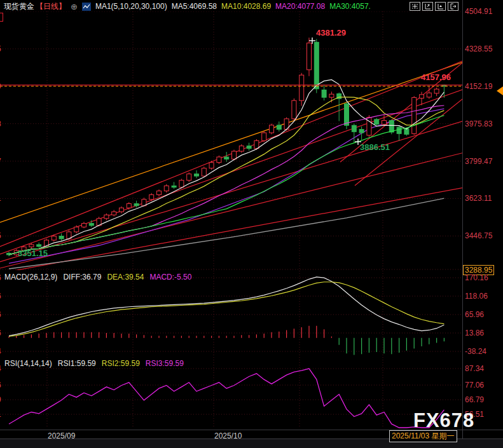 This screenshot has width=503, height=448. I want to click on zoom-y-axis-icon, so click(427, 6).